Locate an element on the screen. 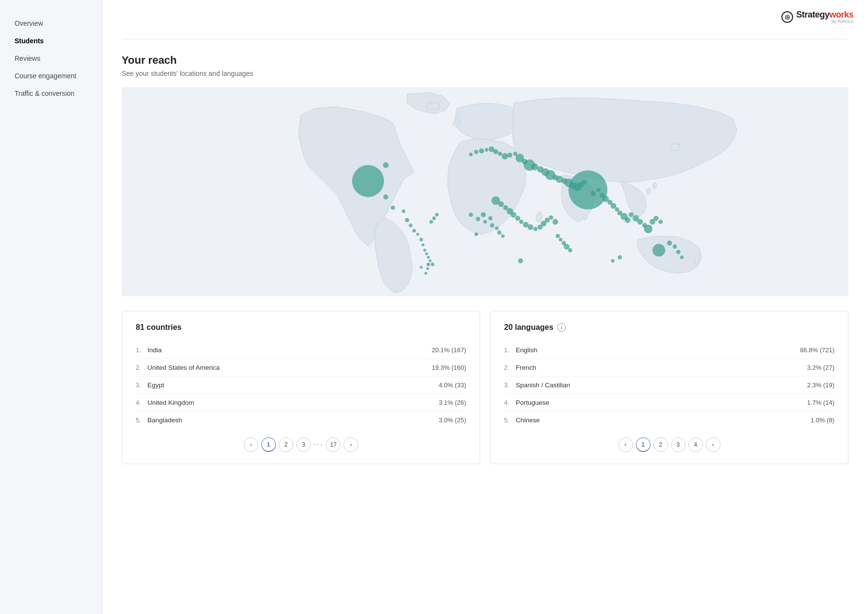 The height and width of the screenshot is (614, 868). list-item: 5. Bangladesh 3.0% (25) is located at coordinates (301, 420).